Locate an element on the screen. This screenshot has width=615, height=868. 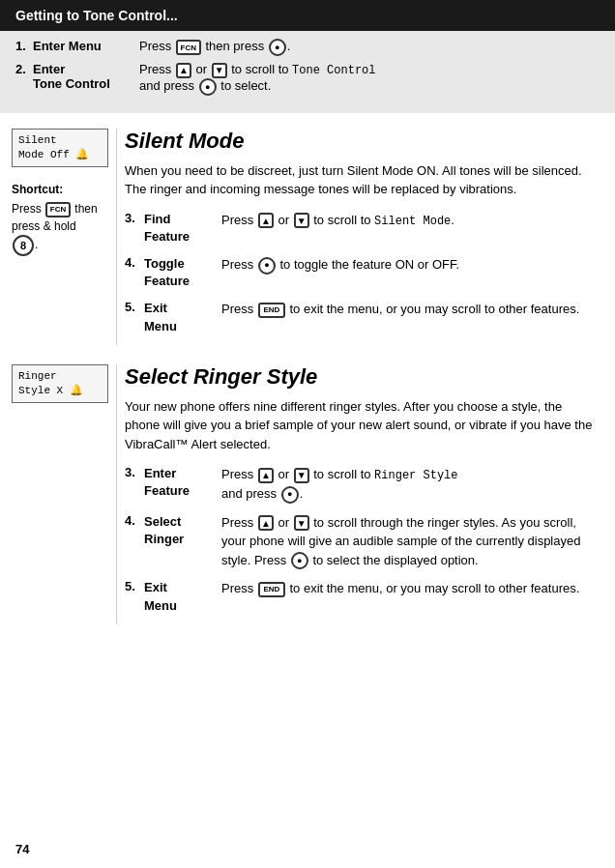
silent-mode-title: Silent Mode is located at coordinates (362, 141).